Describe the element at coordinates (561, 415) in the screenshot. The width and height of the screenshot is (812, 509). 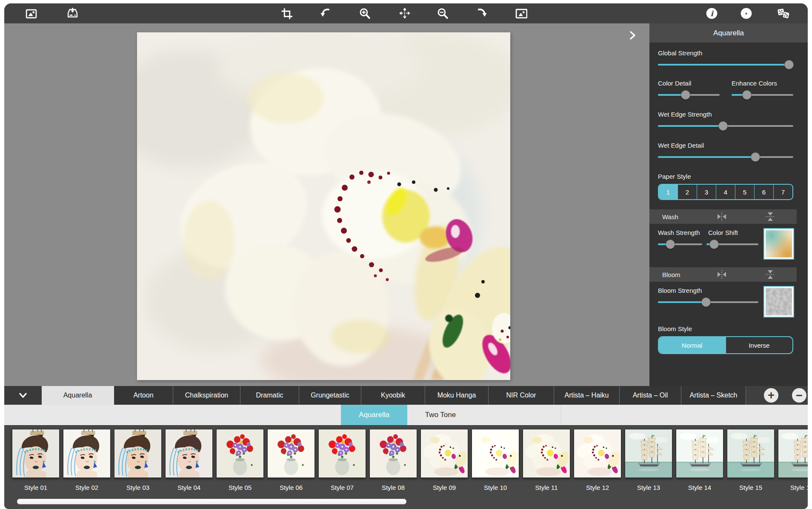
I see `divider` at that location.